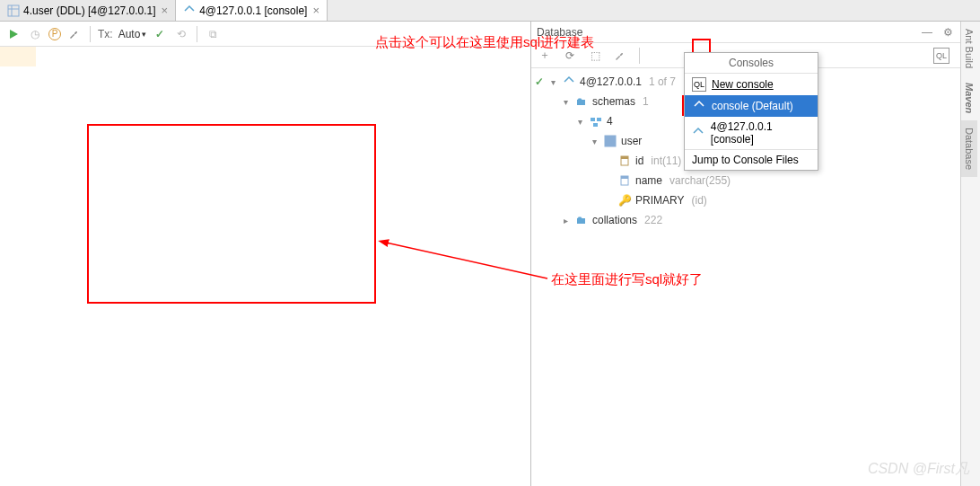 The width and height of the screenshot is (980, 486). Describe the element at coordinates (751, 106) in the screenshot. I see `popup-console-default: console (Default)` at that location.